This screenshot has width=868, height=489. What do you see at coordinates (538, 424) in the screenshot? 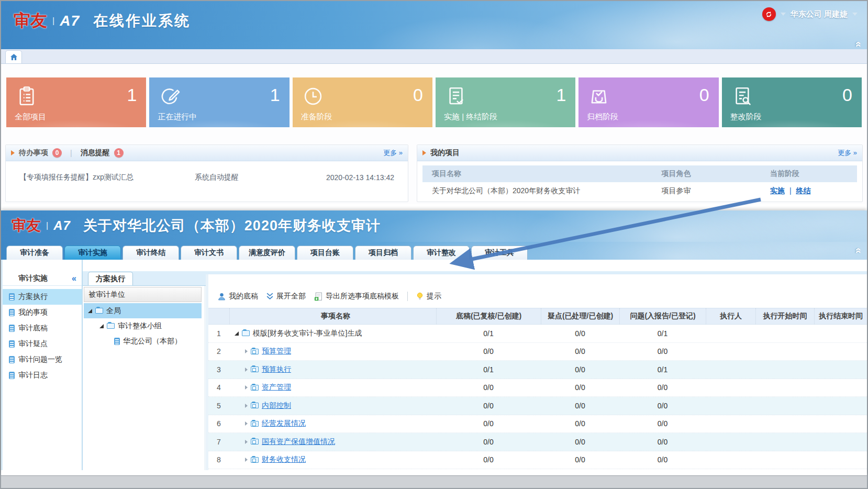
I see `table-row: 6 经营发展情况 0/0 0/0 0/0` at bounding box center [538, 424].